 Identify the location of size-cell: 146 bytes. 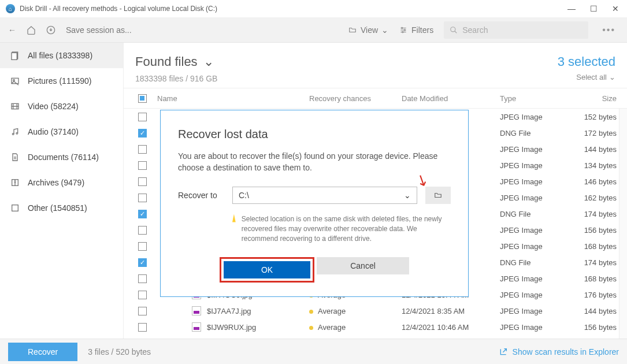
(598, 181).